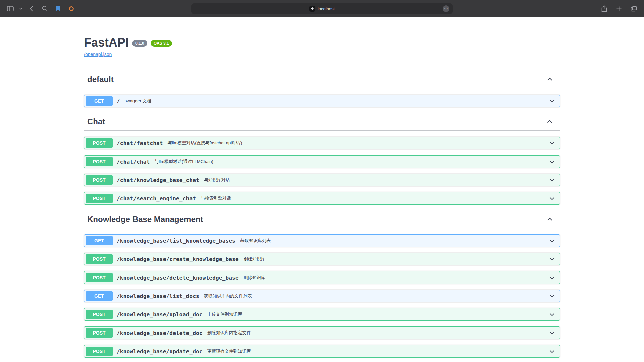  I want to click on site-favicon, so click(312, 9).